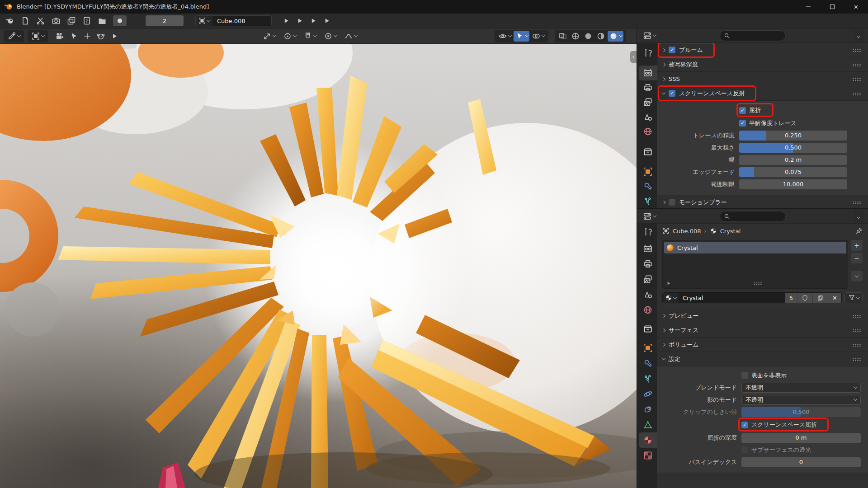  What do you see at coordinates (269, 36) in the screenshot?
I see `transform-orientation-dropdown` at bounding box center [269, 36].